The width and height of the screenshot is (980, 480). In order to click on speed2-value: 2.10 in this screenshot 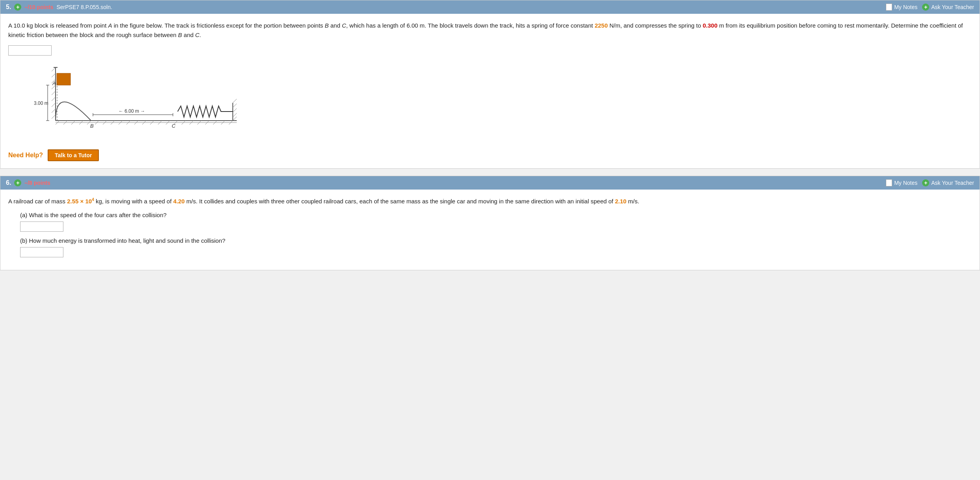, I will do `click(621, 201)`.